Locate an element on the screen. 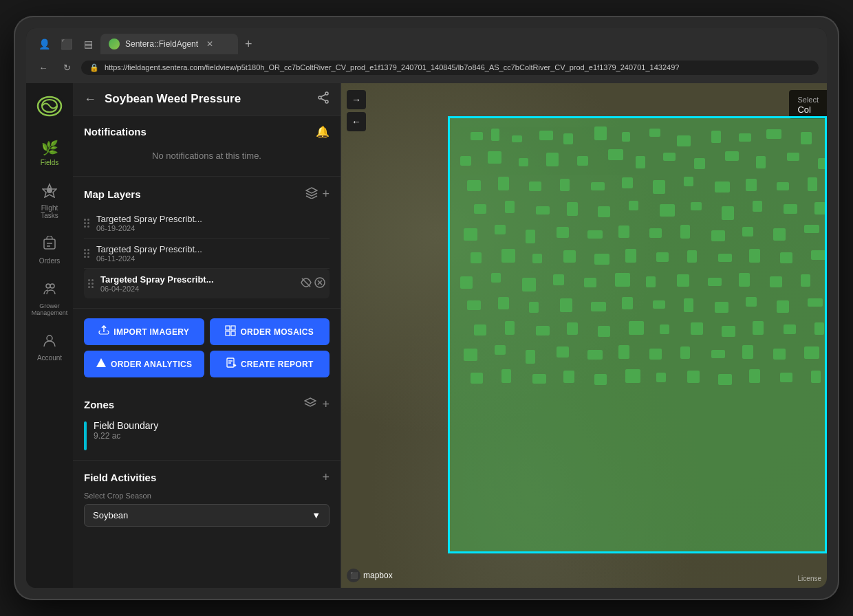 The height and width of the screenshot is (616, 853). zones-add-icon: + is located at coordinates (326, 404).